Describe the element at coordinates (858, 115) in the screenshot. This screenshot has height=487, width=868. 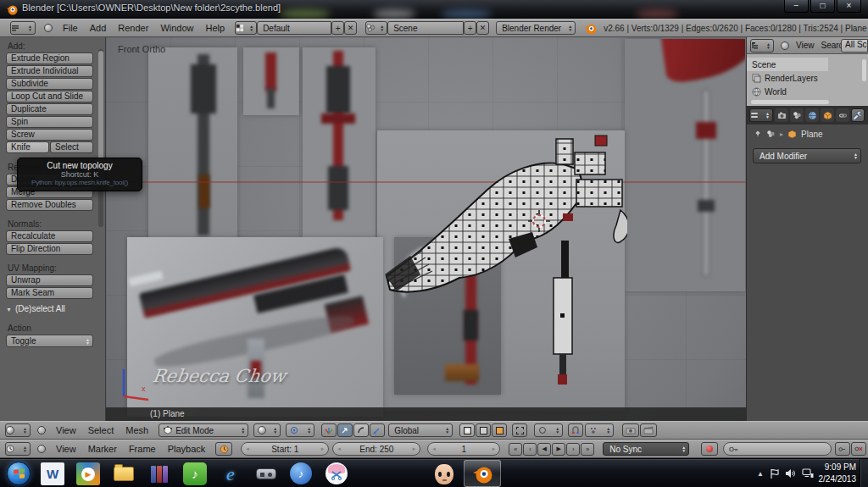
I see `tab-modifiers` at that location.